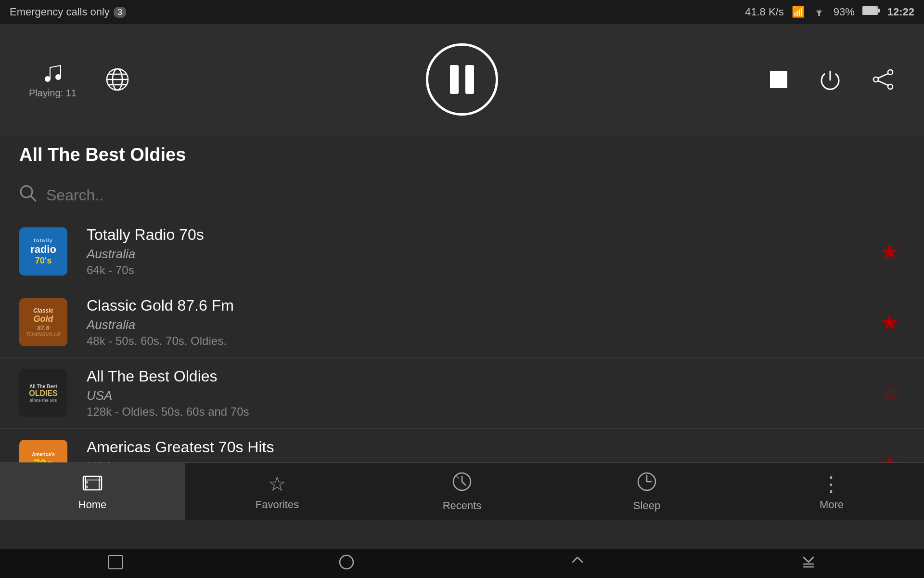 This screenshot has width=924, height=578. I want to click on nav-back-button, so click(116, 564).